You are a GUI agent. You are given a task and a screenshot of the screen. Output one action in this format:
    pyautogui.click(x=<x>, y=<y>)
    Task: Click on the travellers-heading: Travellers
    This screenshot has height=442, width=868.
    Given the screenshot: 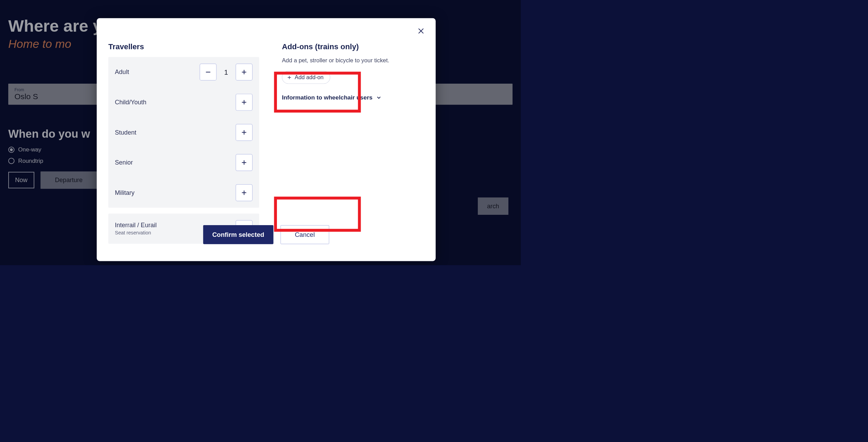 What is the action you would take?
    pyautogui.click(x=187, y=47)
    